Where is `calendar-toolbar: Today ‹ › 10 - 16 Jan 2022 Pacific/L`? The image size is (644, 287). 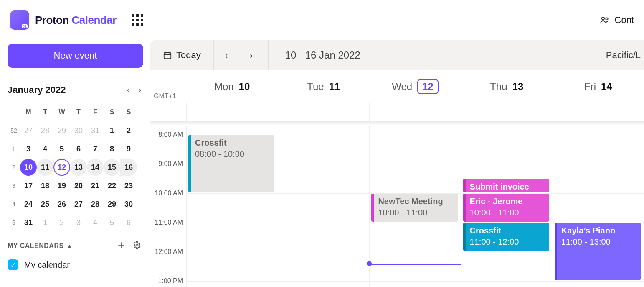
calendar-toolbar: Today ‹ › 10 - 16 Jan 2022 Pacific/L is located at coordinates (397, 55).